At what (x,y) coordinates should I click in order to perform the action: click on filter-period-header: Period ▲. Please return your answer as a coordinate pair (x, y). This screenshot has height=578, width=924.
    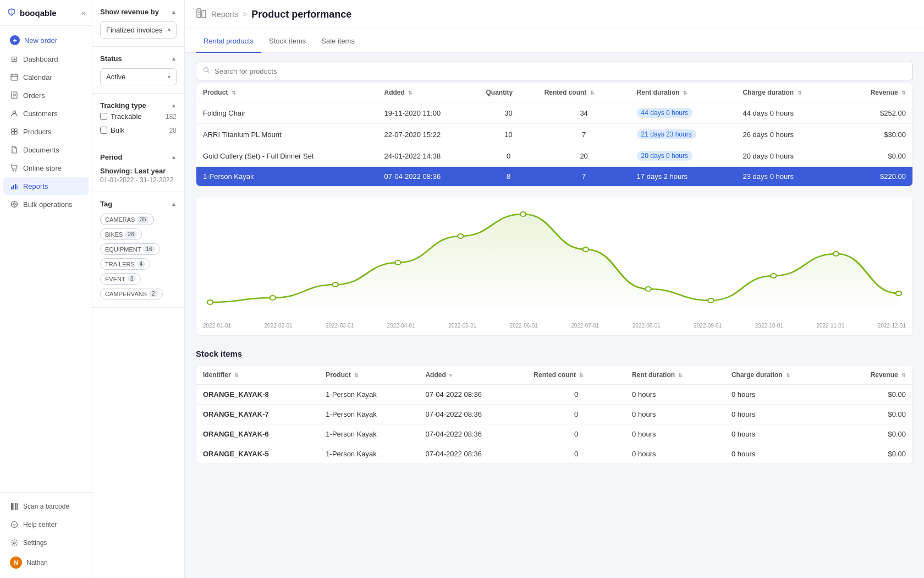
    Looking at the image, I should click on (139, 157).